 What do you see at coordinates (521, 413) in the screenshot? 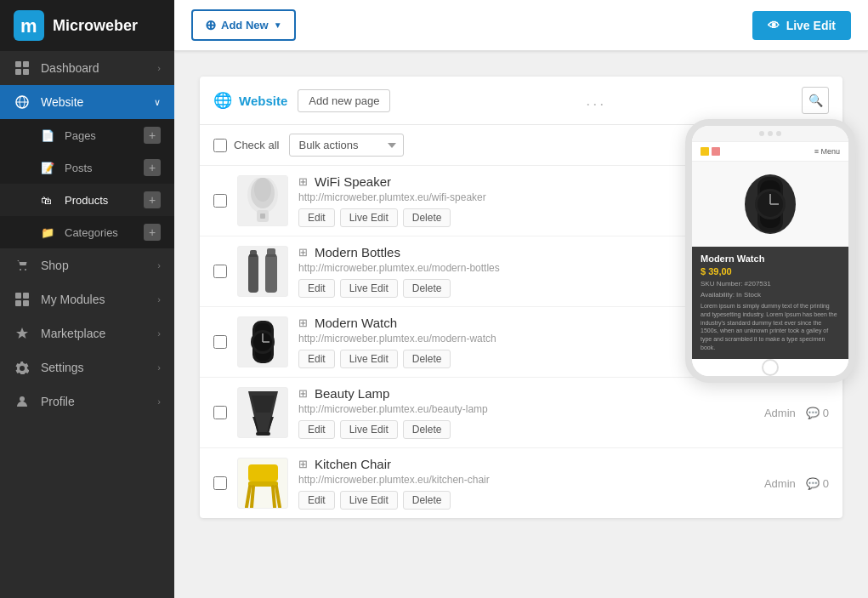
I see `product-row: ⊞ Beauty Lamp http://microweber.plumtex.…` at bounding box center [521, 413].